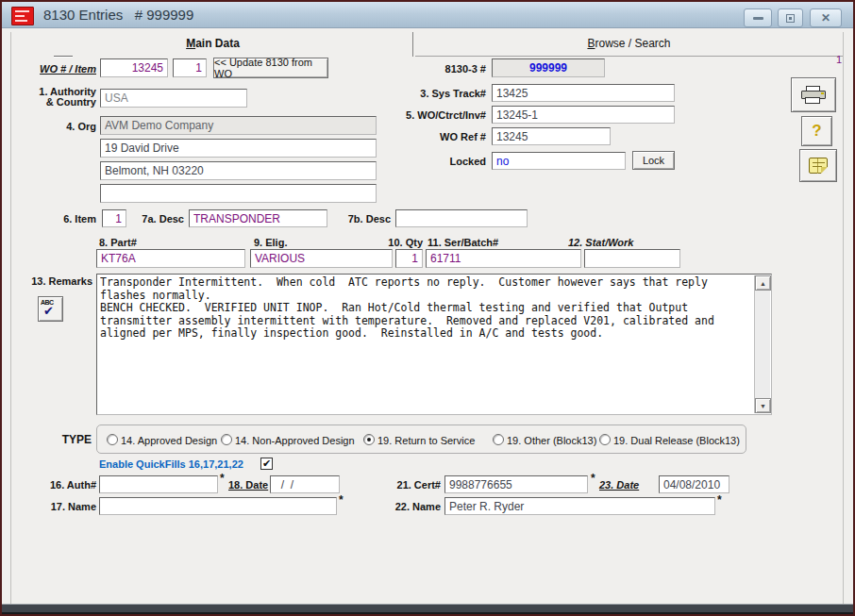 Image resolution: width=855 pixels, height=616 pixels. What do you see at coordinates (271, 68) in the screenshot?
I see `update-8130-from-wo-button: << Update 8130 from WO` at bounding box center [271, 68].